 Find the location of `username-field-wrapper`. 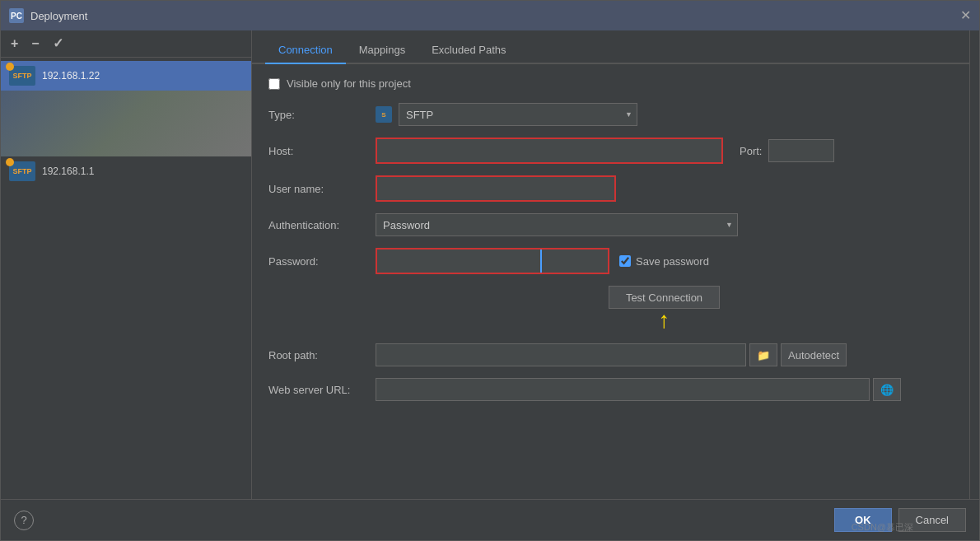

username-field-wrapper is located at coordinates (496, 189).